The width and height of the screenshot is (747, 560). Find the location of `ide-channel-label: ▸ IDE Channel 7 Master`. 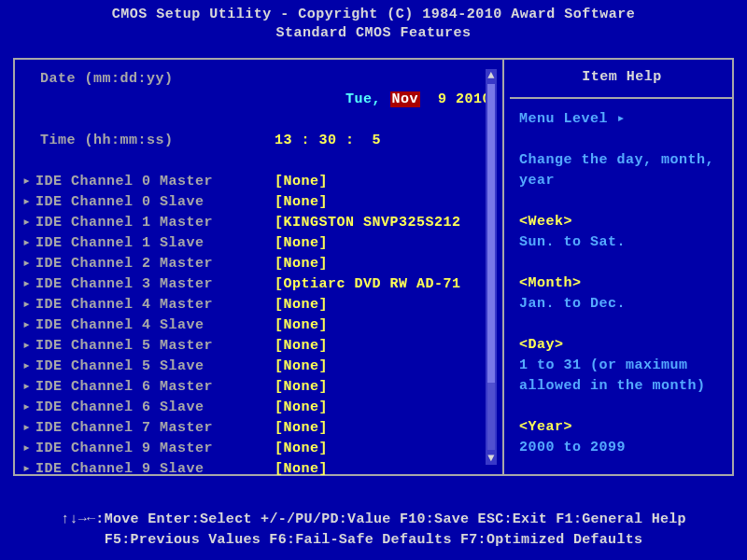

ide-channel-label: ▸ IDE Channel 7 Master is located at coordinates (148, 428).